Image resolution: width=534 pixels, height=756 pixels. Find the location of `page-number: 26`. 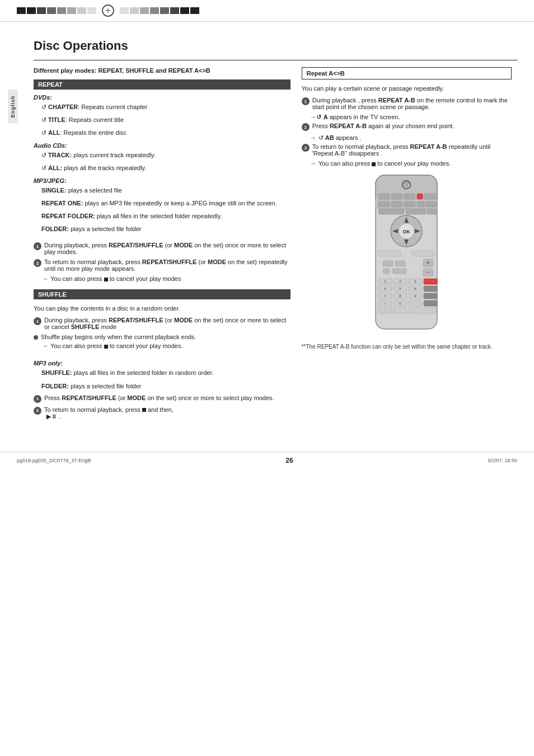

page-number: 26 is located at coordinates (289, 461).